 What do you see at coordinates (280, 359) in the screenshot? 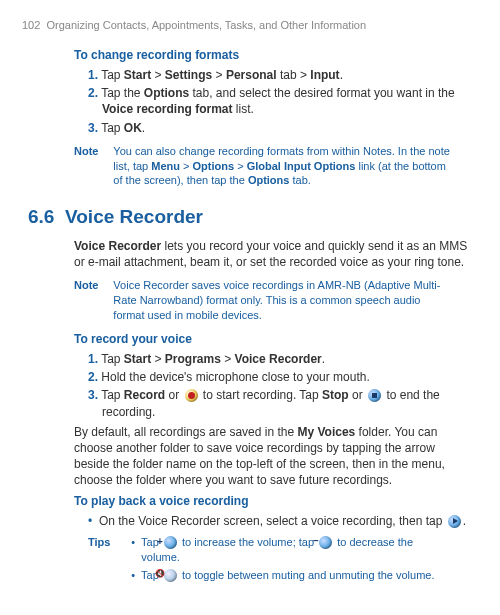
I see `rec-step-1: 1. Tap Start > Programs > Voice Recorder…` at bounding box center [280, 359].